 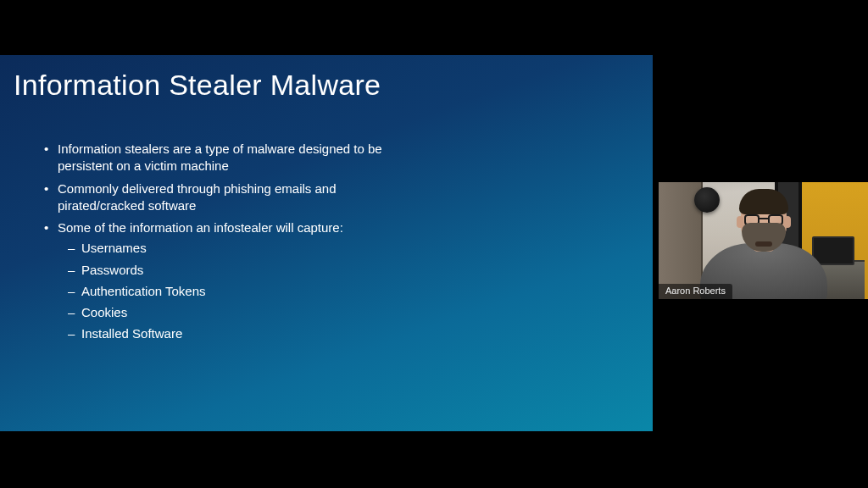 I want to click on sub-bullet-item: Usernames, so click(x=227, y=248).